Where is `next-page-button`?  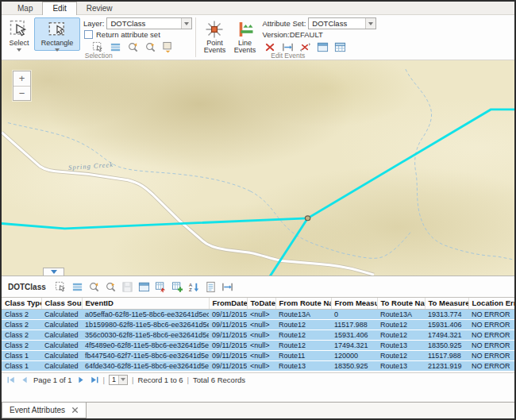 next-page-button is located at coordinates (81, 380).